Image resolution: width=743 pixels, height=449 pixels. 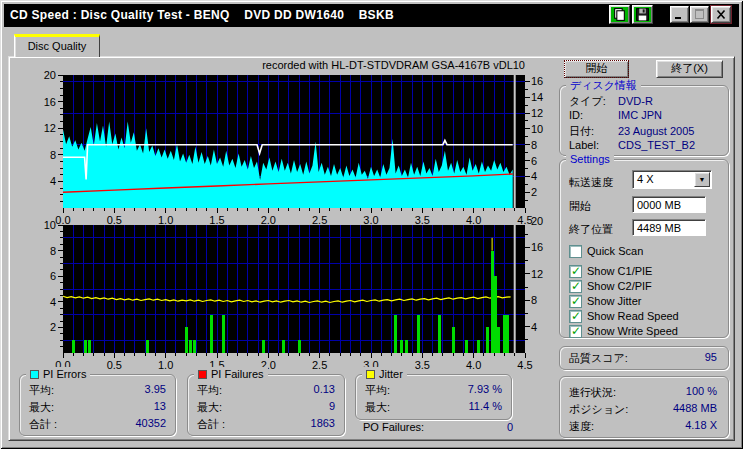 I want to click on disc-info-row: タイプ:DVD-R, so click(x=644, y=101).